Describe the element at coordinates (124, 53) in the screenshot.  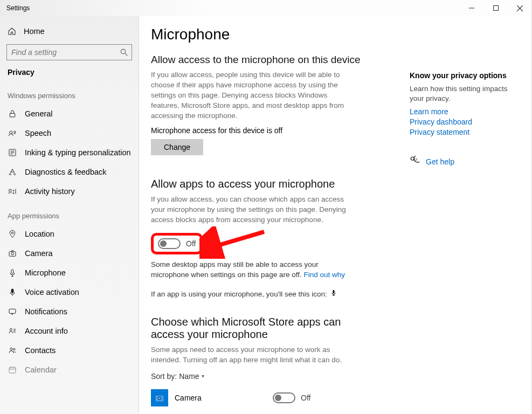
I see `search-icon` at that location.